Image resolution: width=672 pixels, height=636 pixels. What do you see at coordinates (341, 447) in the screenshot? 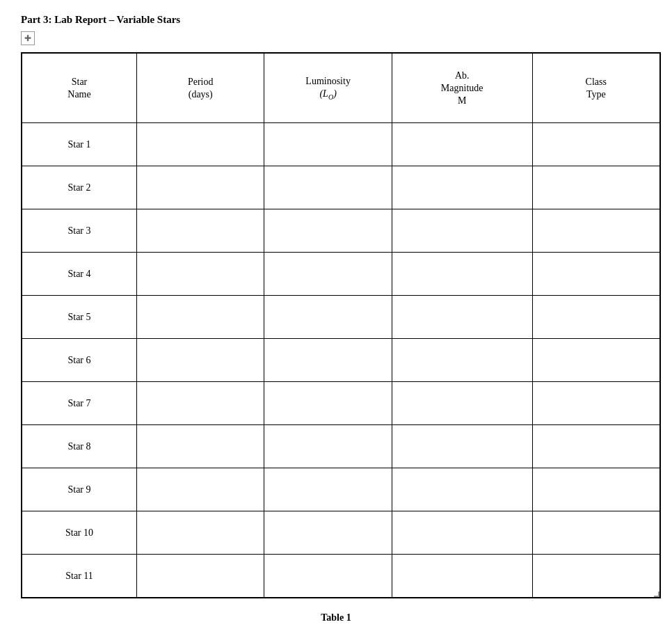
I see `table-row: Star 8` at bounding box center [341, 447].